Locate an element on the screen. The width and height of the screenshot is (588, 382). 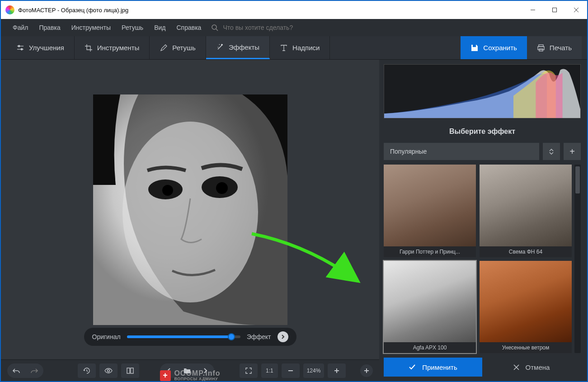
close-button is located at coordinates (576, 10).